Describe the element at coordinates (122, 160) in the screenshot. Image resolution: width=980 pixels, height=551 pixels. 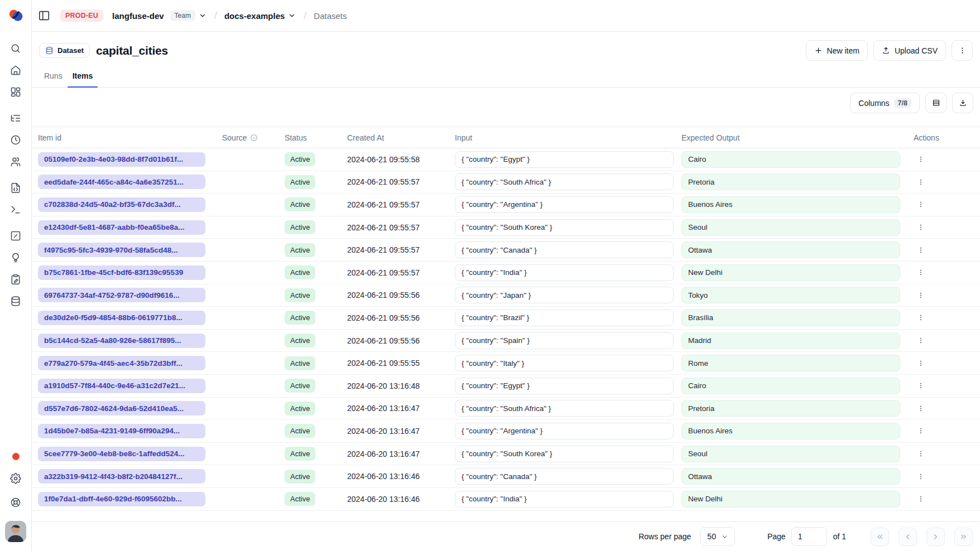
I see `item-id-link: 05109ef0-2e3b-4e03-98dd-8f7d01b61f...` at that location.